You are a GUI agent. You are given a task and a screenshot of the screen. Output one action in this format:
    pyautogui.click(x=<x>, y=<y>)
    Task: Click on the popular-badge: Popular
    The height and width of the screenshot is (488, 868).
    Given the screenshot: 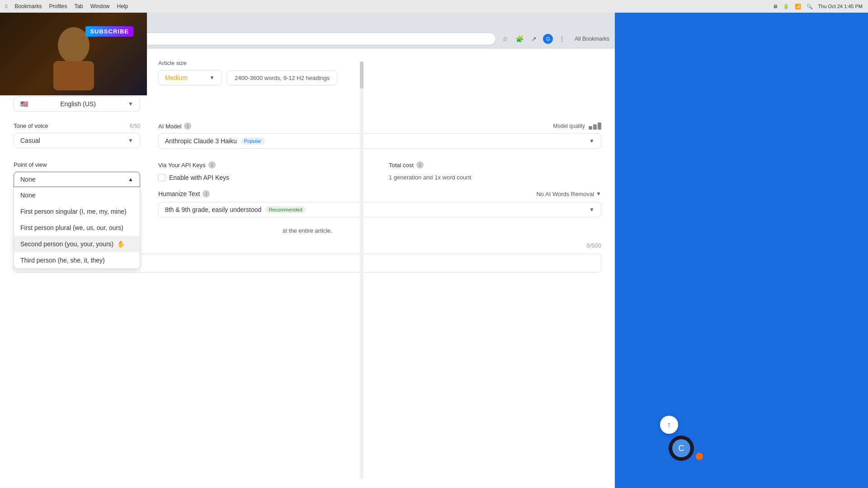 What is the action you would take?
    pyautogui.click(x=253, y=141)
    